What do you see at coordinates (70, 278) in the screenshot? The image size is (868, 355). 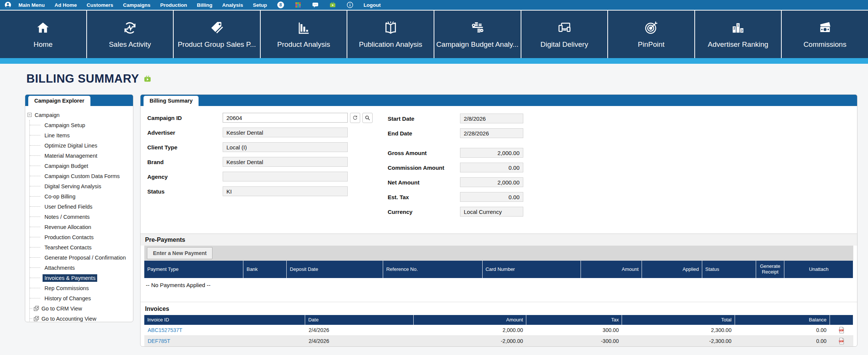 I see `tree-item-label: Invoices & Payments` at bounding box center [70, 278].